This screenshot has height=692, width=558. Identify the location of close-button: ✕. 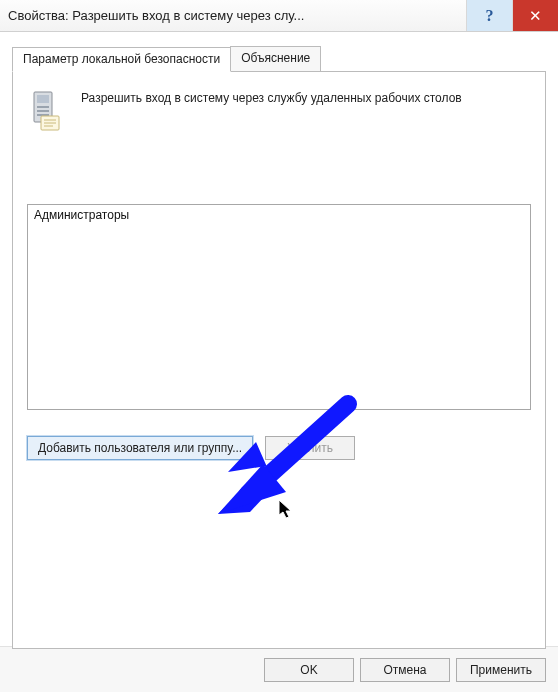
(535, 16).